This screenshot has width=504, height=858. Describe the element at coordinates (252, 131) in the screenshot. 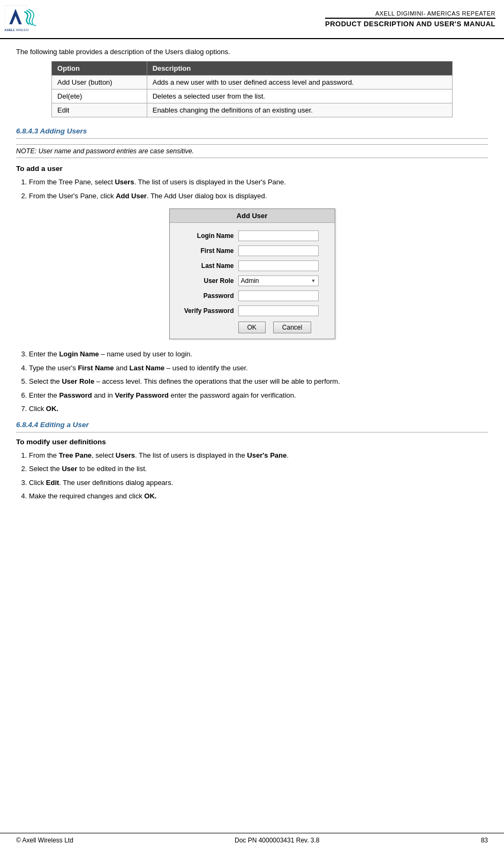

I see `section-heading-1: 6.8.4.3 Adding Users` at that location.